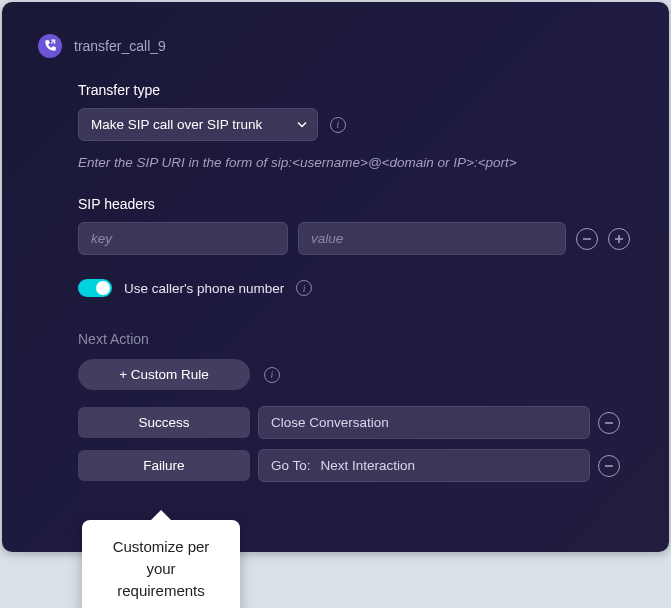  I want to click on failure-action-select: Go To: Next Interaction, so click(424, 466).